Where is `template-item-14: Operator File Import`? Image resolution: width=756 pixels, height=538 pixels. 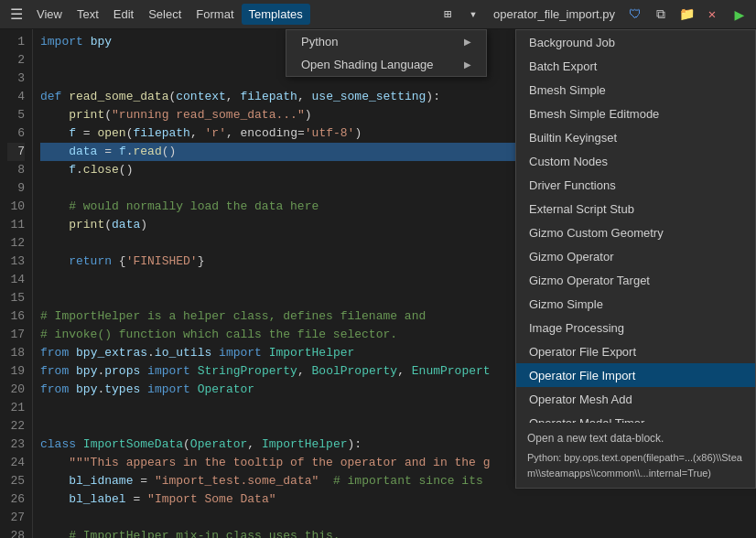
template-item-14: Operator File Import is located at coordinates (635, 375).